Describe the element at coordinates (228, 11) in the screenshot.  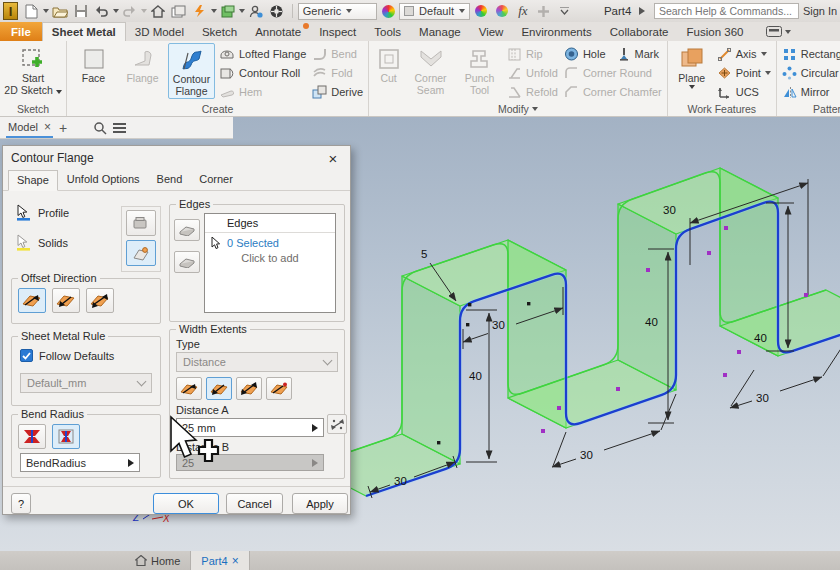
I see `material-browser-icon` at that location.